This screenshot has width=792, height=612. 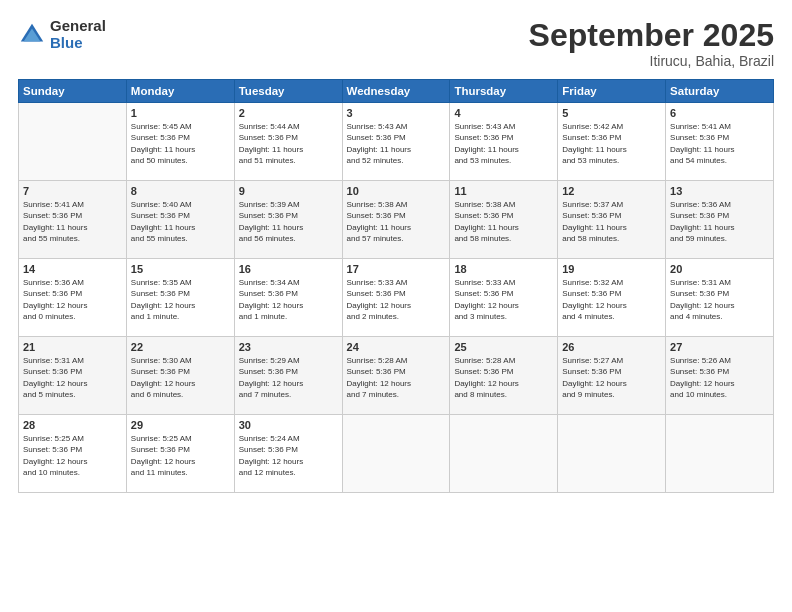 I want to click on day-cell: 2Sunrise: 5:44 AM Sunset: 5:36 PM Daylig…, so click(x=288, y=142).